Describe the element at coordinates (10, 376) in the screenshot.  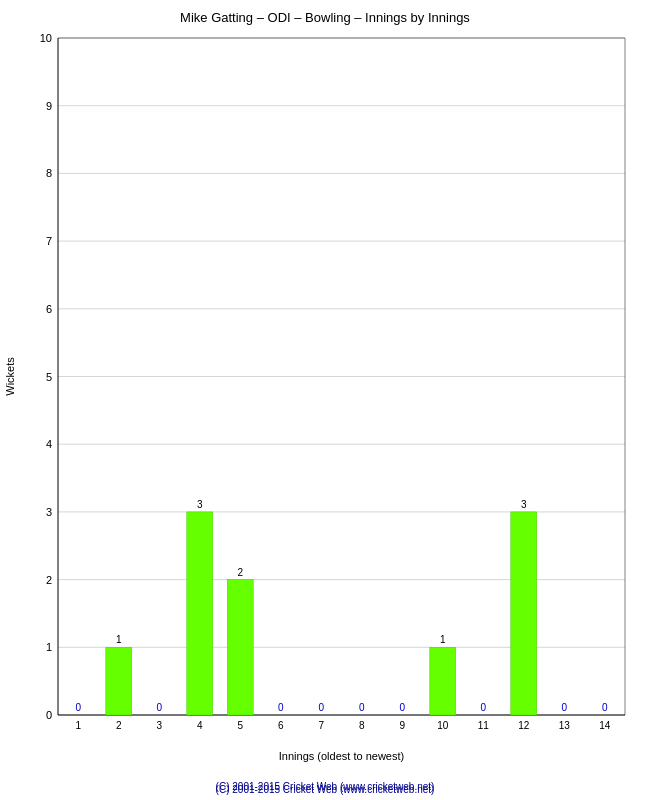
I see `svg-text: Wickets` at that location.